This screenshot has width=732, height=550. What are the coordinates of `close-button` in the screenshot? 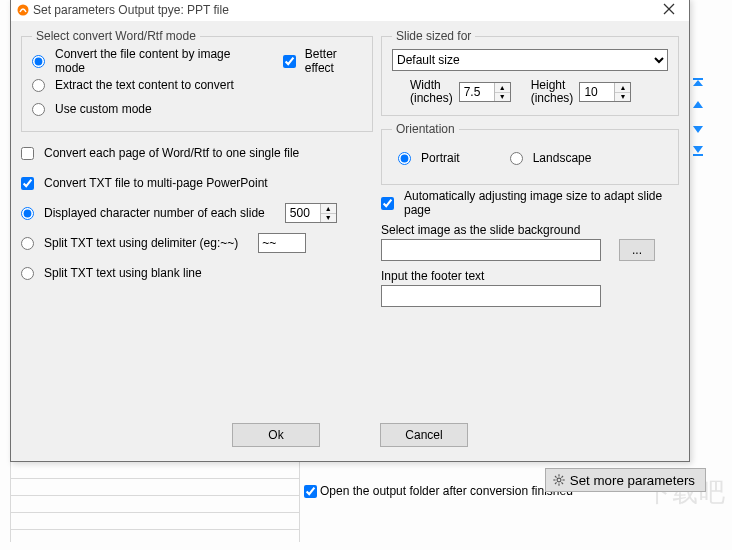 It's located at (669, 10).